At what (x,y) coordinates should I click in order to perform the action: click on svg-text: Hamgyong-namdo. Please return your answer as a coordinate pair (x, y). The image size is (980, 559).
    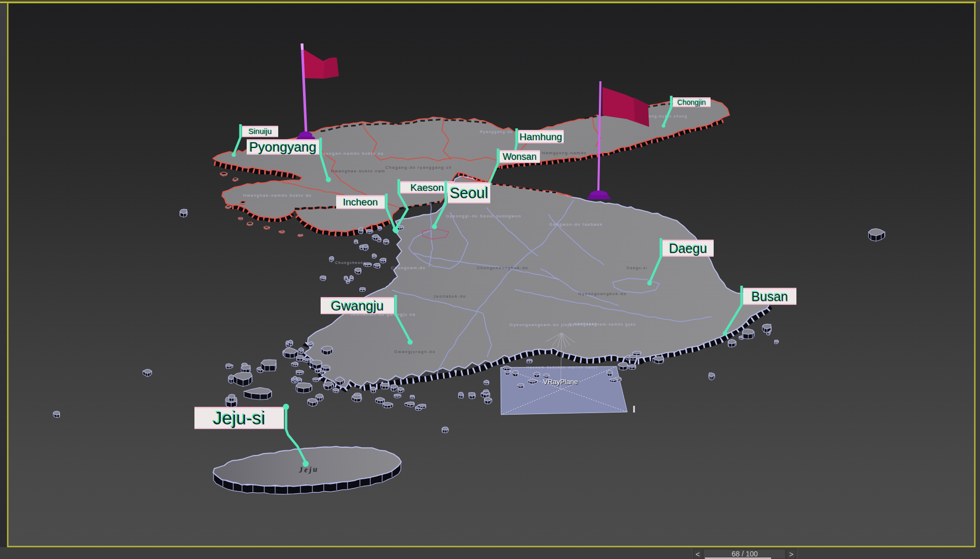
    Looking at the image, I should click on (565, 153).